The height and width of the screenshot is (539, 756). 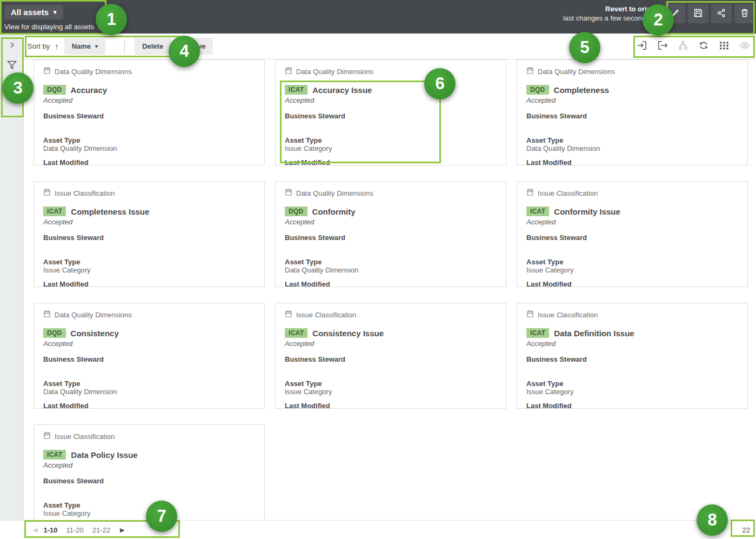 I want to click on share-view-button, so click(x=721, y=14).